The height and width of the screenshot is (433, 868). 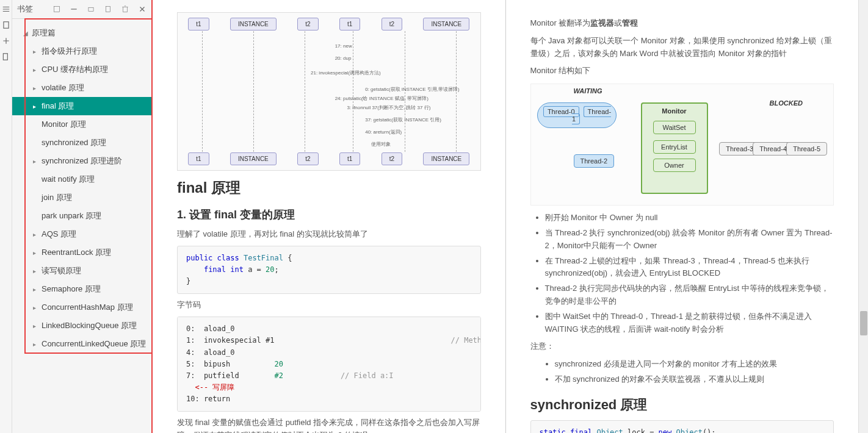 I want to click on sidebar-item: ▸AQS 原理, so click(x=82, y=234).